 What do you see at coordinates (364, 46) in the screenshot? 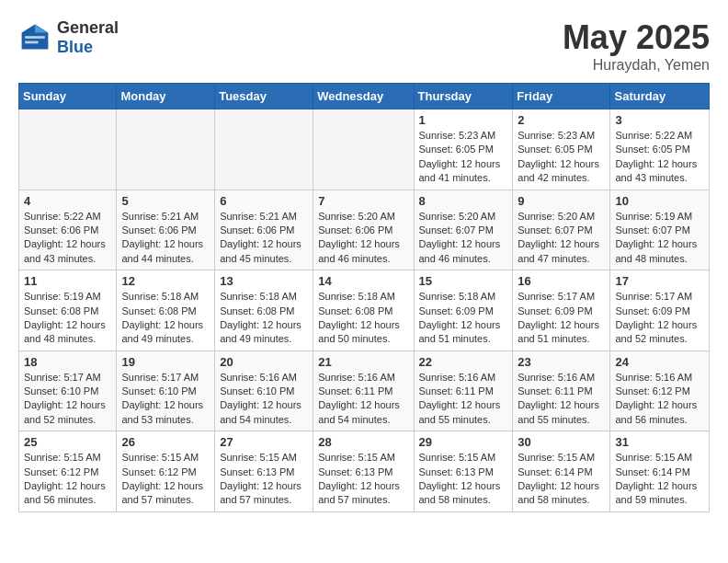
I see `page-header: General Blue May 2025 Huraydah, Yemen` at bounding box center [364, 46].